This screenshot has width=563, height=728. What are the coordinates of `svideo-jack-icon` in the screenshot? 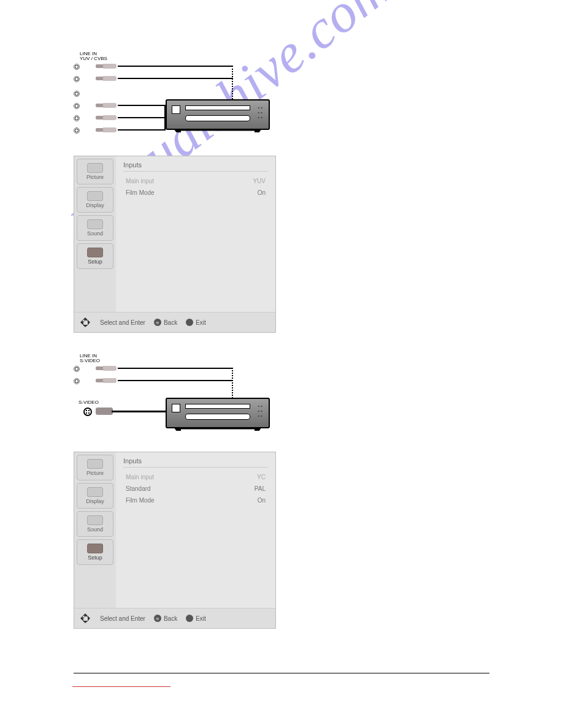 It's located at (88, 412).